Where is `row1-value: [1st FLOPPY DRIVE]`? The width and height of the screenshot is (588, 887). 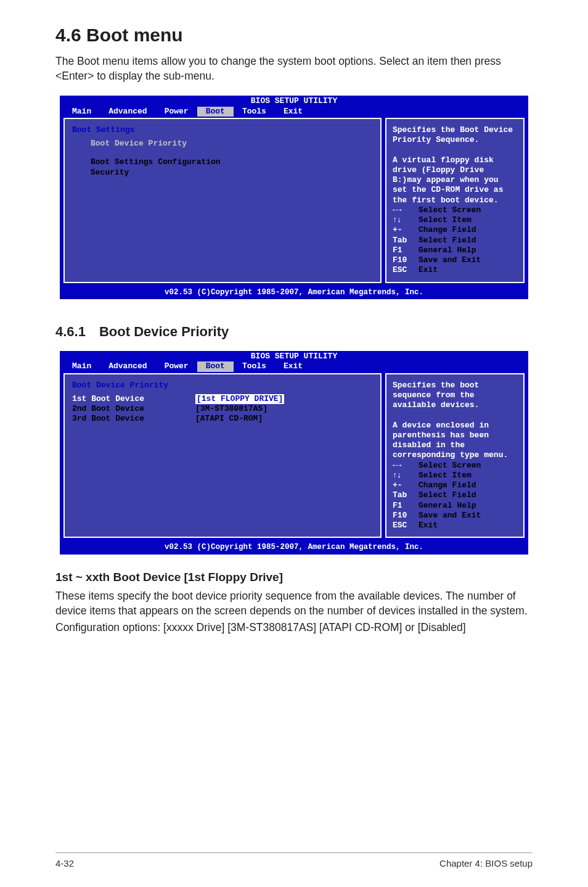 row1-value: [1st FLOPPY DRIVE] is located at coordinates (240, 399).